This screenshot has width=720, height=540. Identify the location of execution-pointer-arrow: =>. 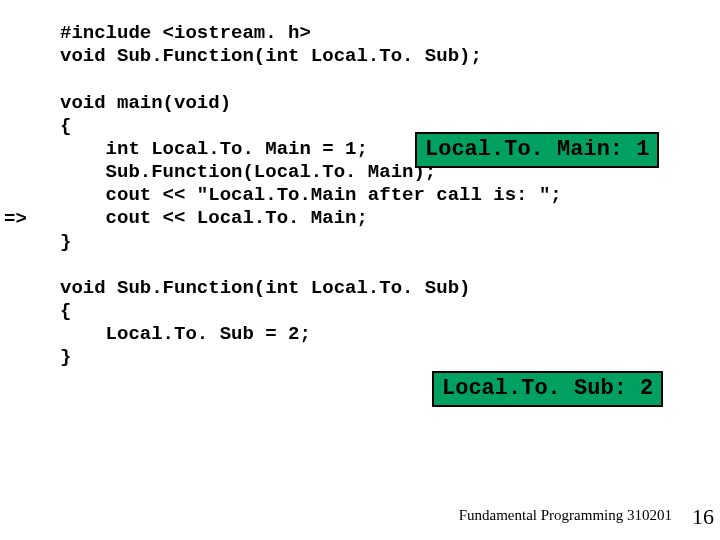
(16, 219).